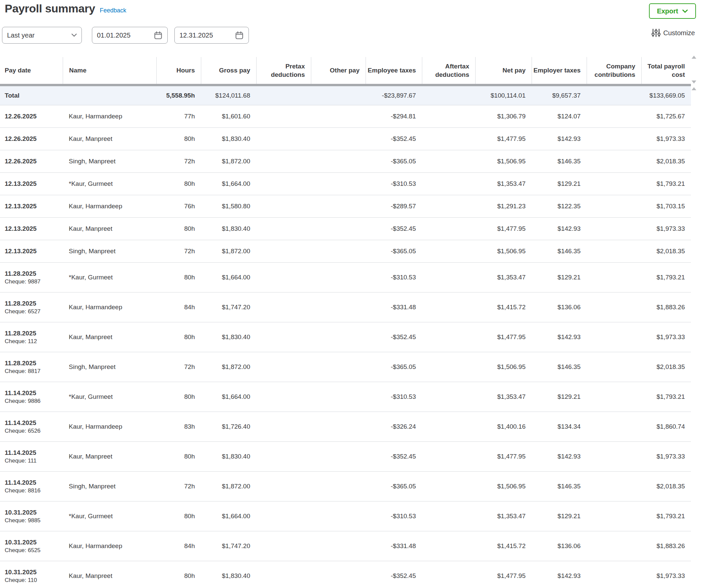  I want to click on cell-pay_date: 11.28.2025Cheque: 6527, so click(32, 307).